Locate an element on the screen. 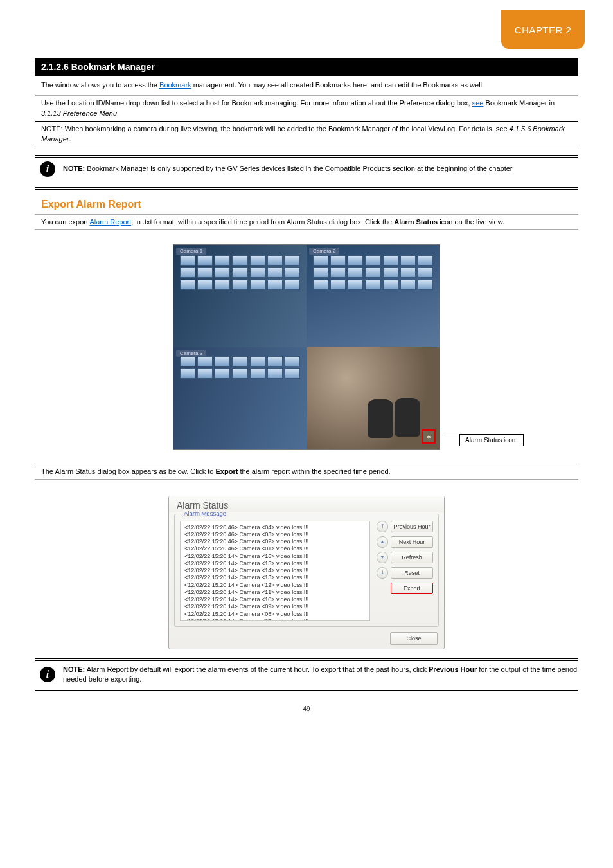  list-item: <12/02/22 15:20:14> Camera <12> video lo… is located at coordinates (275, 585).